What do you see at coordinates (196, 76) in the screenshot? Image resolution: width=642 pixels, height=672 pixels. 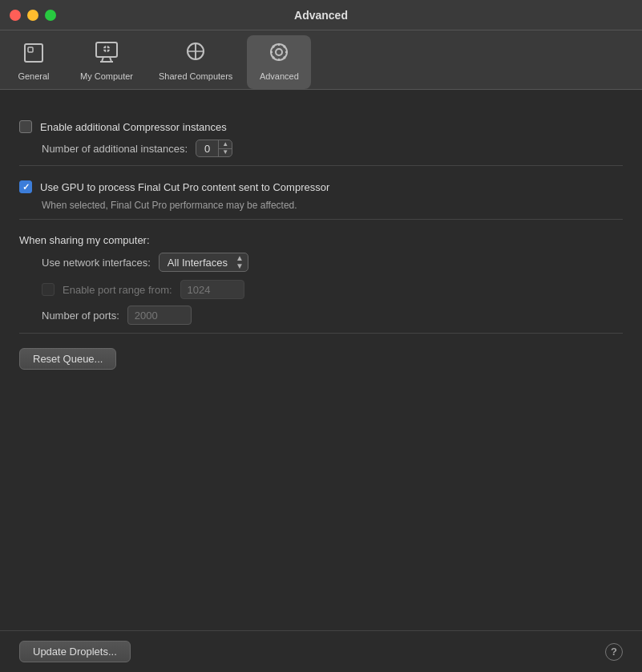 I see `tab-shared-computers-label: Shared Computers` at bounding box center [196, 76].